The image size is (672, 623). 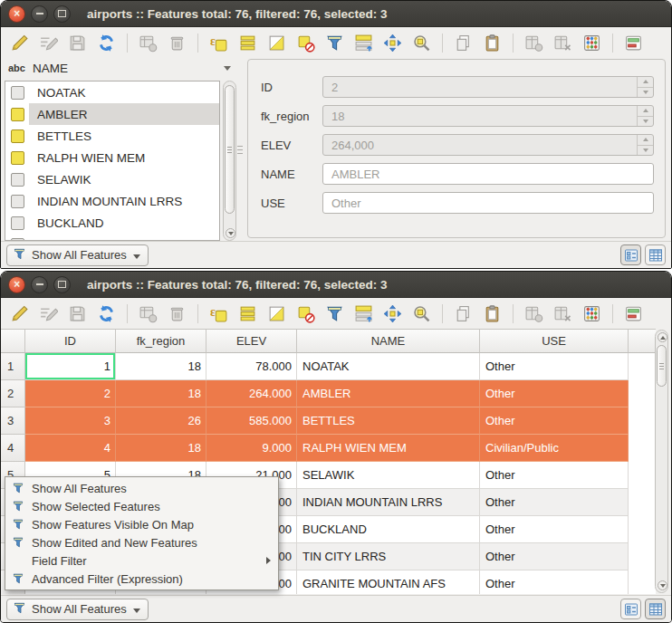 I want to click on table-cell: 26, so click(x=161, y=421).